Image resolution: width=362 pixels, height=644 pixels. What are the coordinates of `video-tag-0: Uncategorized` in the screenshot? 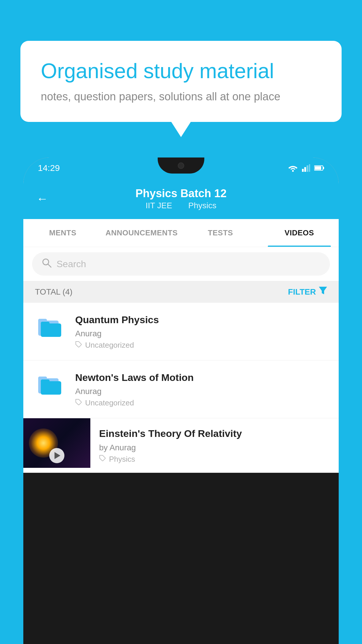 It's located at (110, 345).